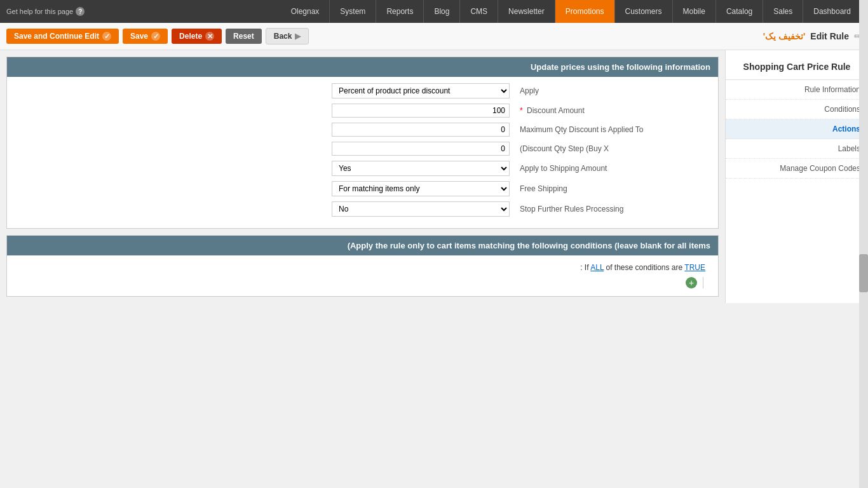 The width and height of the screenshot is (868, 488). What do you see at coordinates (610, 130) in the screenshot?
I see `form-label-col-2: Maximum Qty Discount is Applied To` at bounding box center [610, 130].